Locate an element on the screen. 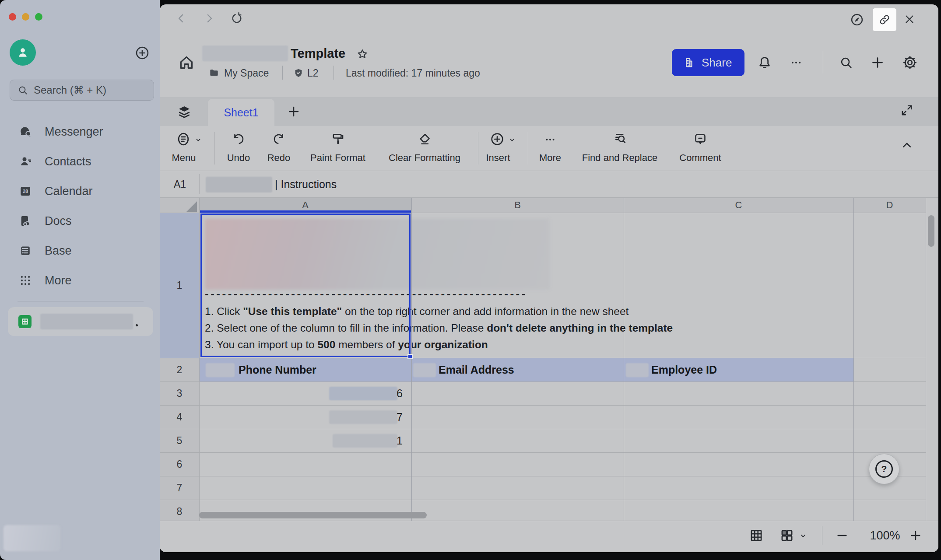 This screenshot has width=941, height=560. column-header-d: D is located at coordinates (889, 205).